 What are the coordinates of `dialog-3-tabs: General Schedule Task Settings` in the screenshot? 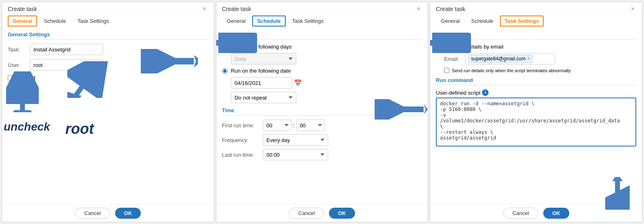 It's located at (536, 20).